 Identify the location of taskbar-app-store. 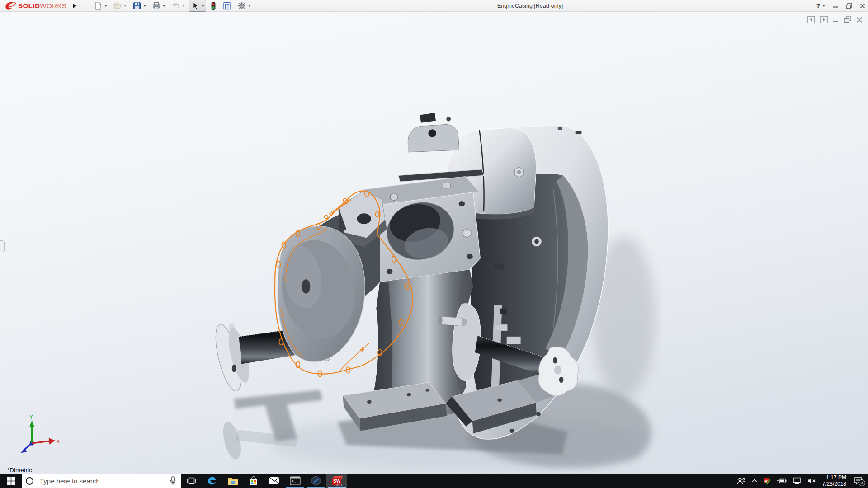
(254, 481).